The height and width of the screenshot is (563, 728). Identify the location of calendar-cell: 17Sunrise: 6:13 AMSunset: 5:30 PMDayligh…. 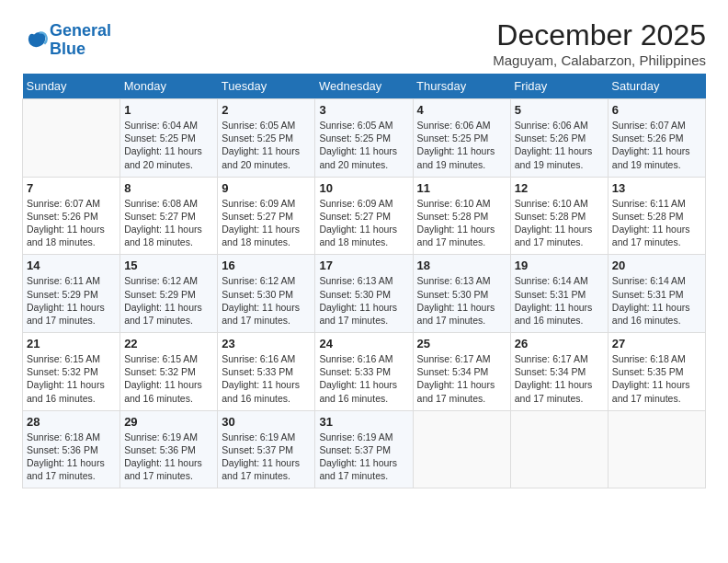
(364, 294).